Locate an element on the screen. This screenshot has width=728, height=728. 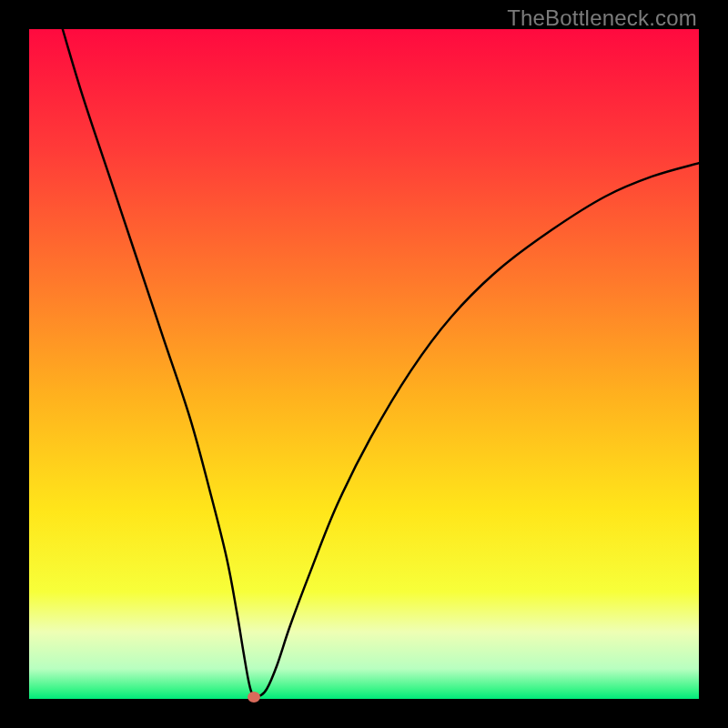
watermark-text: TheBottleneck.com is located at coordinates (602, 18).